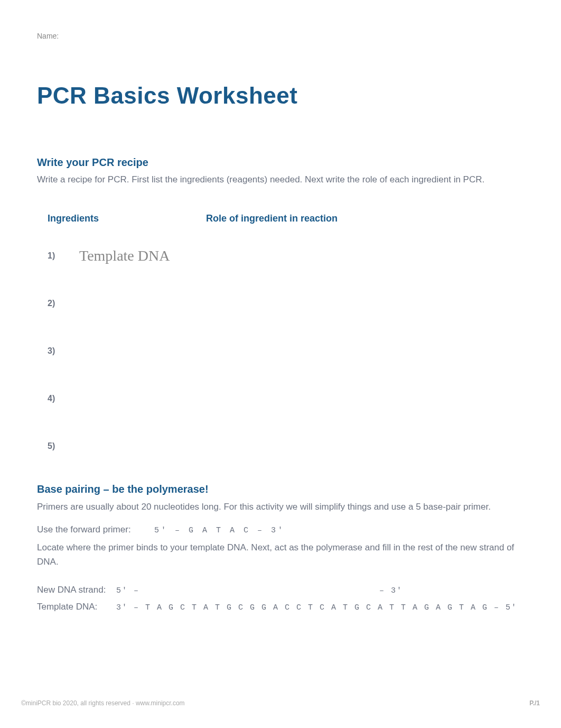 The image size is (561, 728). Describe the element at coordinates (280, 36) in the screenshot. I see `name-label: Name:` at that location.